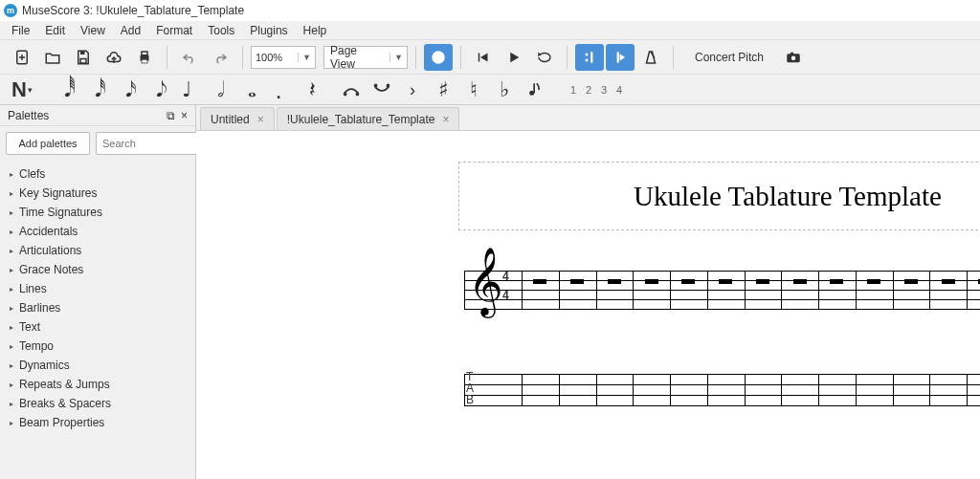 This screenshot has height=479, width=980. What do you see at coordinates (98, 346) in the screenshot?
I see `palette-item: ▸Tempo` at bounding box center [98, 346].